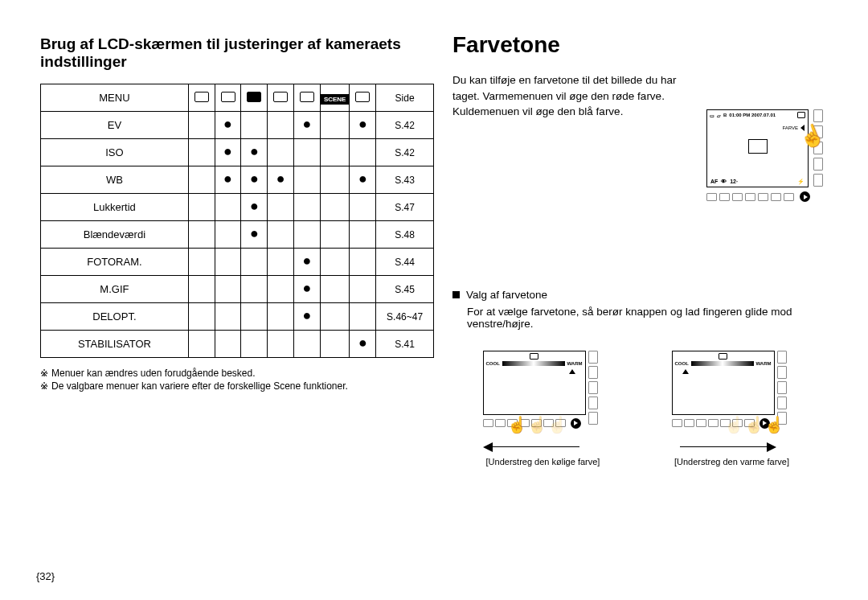  What do you see at coordinates (405, 98) in the screenshot?
I see `head-side: Side` at bounding box center [405, 98].